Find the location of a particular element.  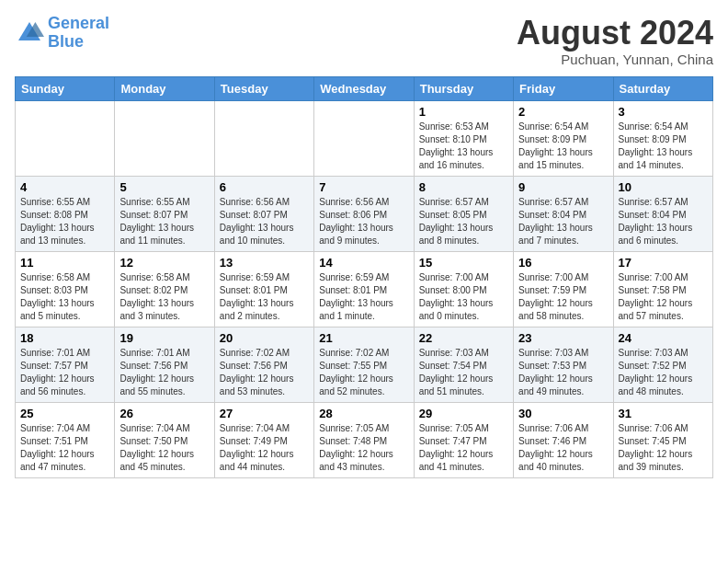

day-number: 17 is located at coordinates (664, 263).